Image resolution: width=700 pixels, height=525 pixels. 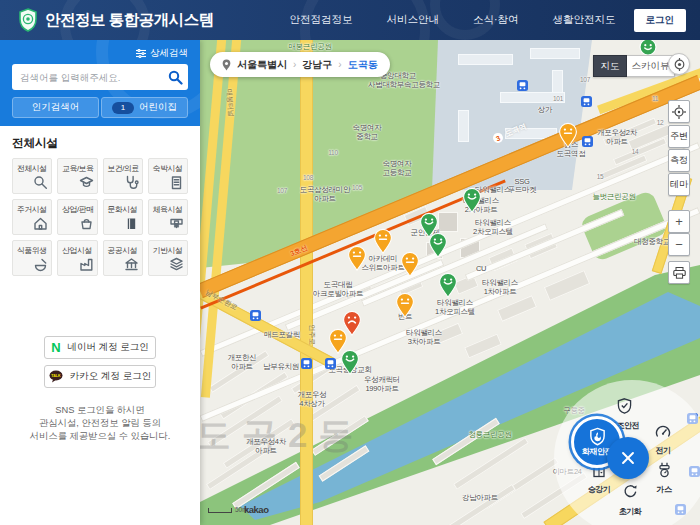 I want to click on kakao-login-button: TALK 카카오 계정 로그인, so click(x=100, y=376).